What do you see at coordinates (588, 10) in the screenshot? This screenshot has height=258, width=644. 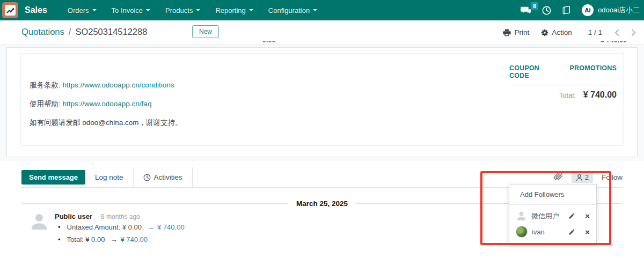 I see `user-avatar: Ai` at bounding box center [588, 10].